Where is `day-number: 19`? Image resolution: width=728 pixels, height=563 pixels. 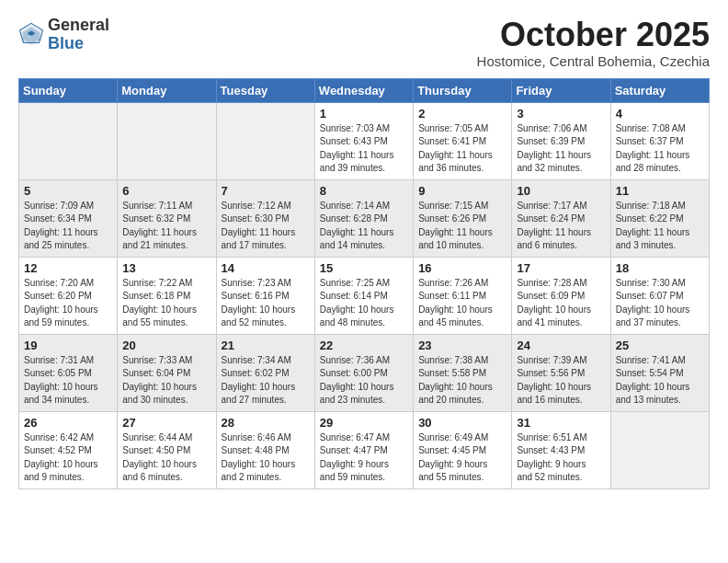 day-number: 19 is located at coordinates (68, 346).